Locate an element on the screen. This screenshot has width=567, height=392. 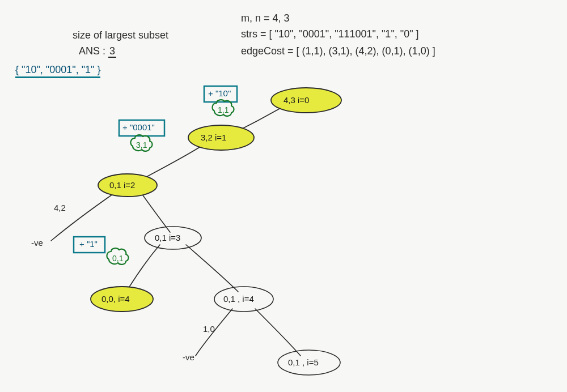
node-n5-label: 0,1 , i=4 is located at coordinates (239, 299).